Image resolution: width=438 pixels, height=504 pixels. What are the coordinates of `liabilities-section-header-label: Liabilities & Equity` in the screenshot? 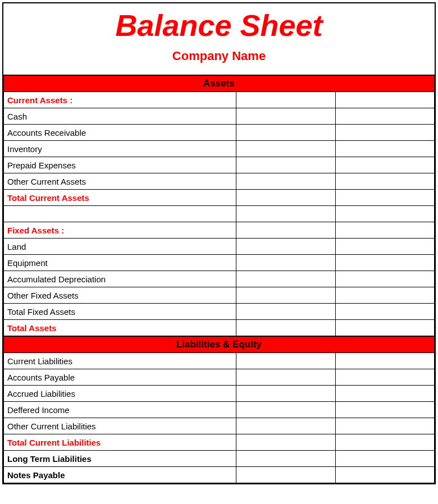 It's located at (219, 345).